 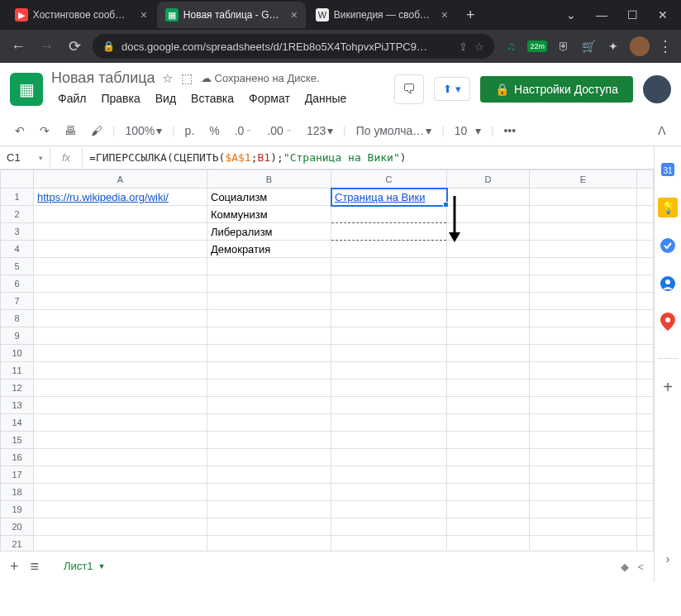 I want to click on star-icon: ☆, so click(x=167, y=79).